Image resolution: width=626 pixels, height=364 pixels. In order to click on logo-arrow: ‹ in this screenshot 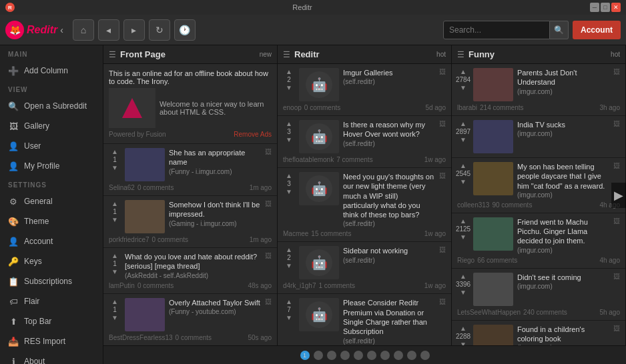, I will do `click(61, 30)`.